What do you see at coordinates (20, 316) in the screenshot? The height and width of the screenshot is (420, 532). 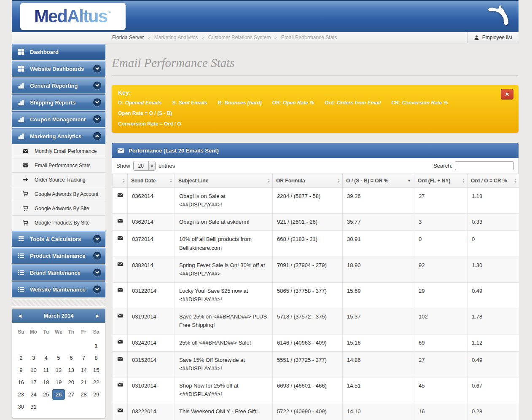 I see `calendar-prev-button: ◀` at bounding box center [20, 316].